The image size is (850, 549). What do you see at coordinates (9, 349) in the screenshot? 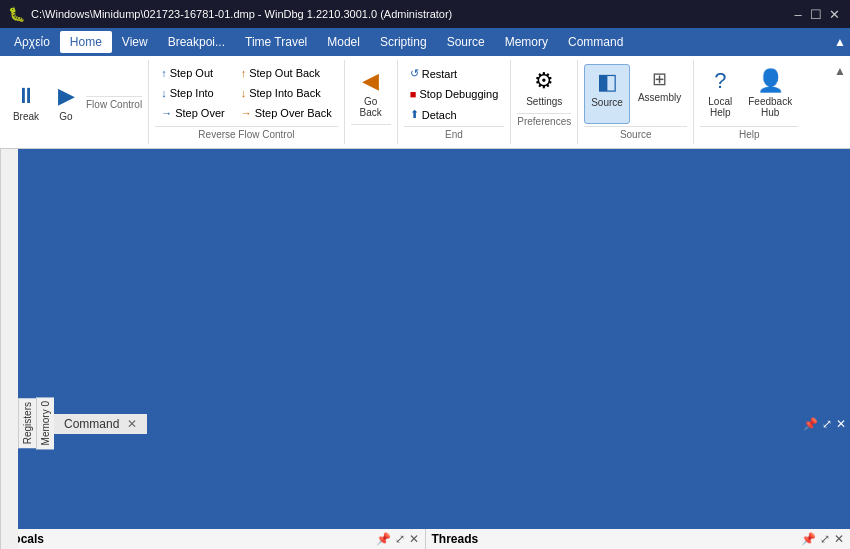
I see `sidebar-tab-disassembly: Disassembly` at bounding box center [9, 349].